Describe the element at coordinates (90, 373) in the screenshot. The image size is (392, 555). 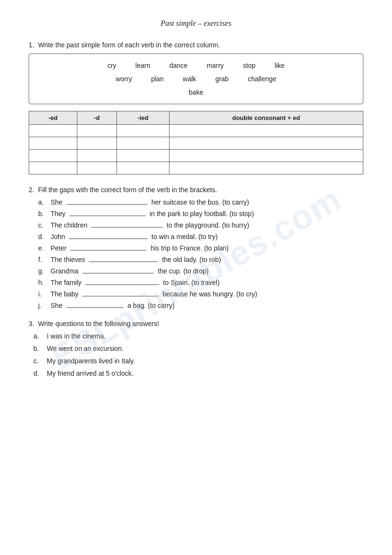
I see `section3-answer-d: My friend arrived at 5 o'clock.` at that location.